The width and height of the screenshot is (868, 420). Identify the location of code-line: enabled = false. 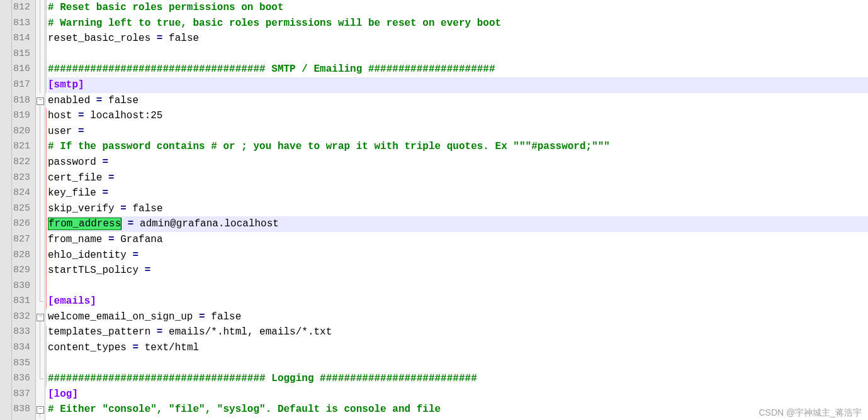
(458, 101).